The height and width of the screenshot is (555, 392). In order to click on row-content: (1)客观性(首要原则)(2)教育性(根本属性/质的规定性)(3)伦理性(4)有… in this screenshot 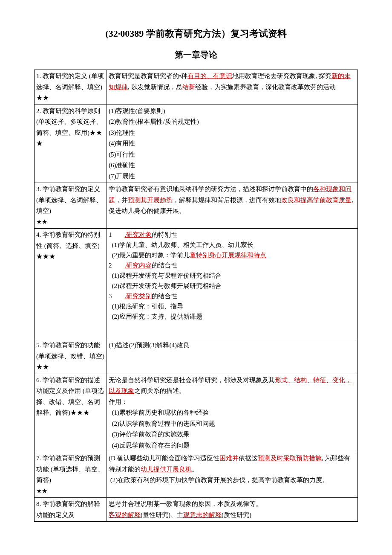, I will do `click(233, 144)`.